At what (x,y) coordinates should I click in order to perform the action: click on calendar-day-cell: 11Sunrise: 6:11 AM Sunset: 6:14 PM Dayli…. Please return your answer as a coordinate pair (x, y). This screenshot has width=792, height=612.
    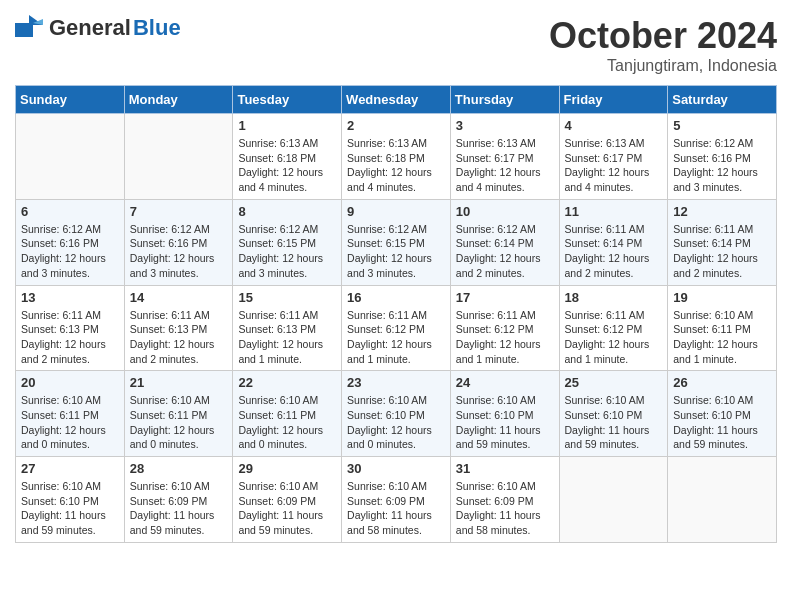
    Looking at the image, I should click on (614, 242).